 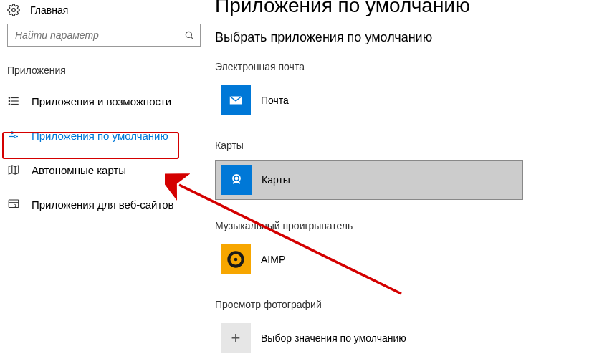 What do you see at coordinates (276, 180) in the screenshot?
I see `app-tile-label: Карты` at bounding box center [276, 180].